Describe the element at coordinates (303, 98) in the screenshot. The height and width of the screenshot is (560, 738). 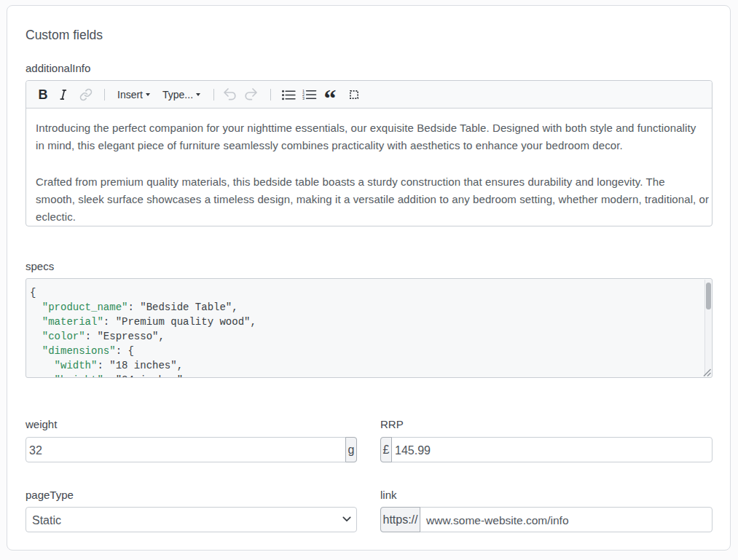
I see `svg-text: 3` at that location.